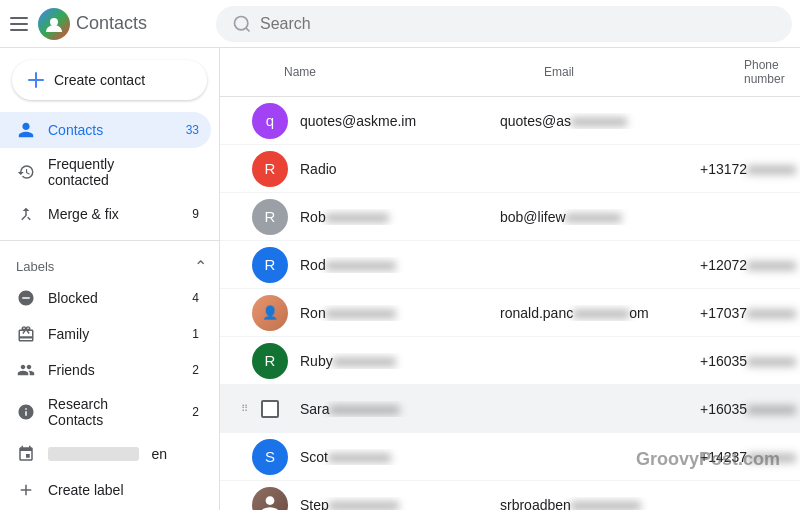 The image size is (800, 510). What do you see at coordinates (108, 370) in the screenshot?
I see `friends-label: Friends` at bounding box center [108, 370].